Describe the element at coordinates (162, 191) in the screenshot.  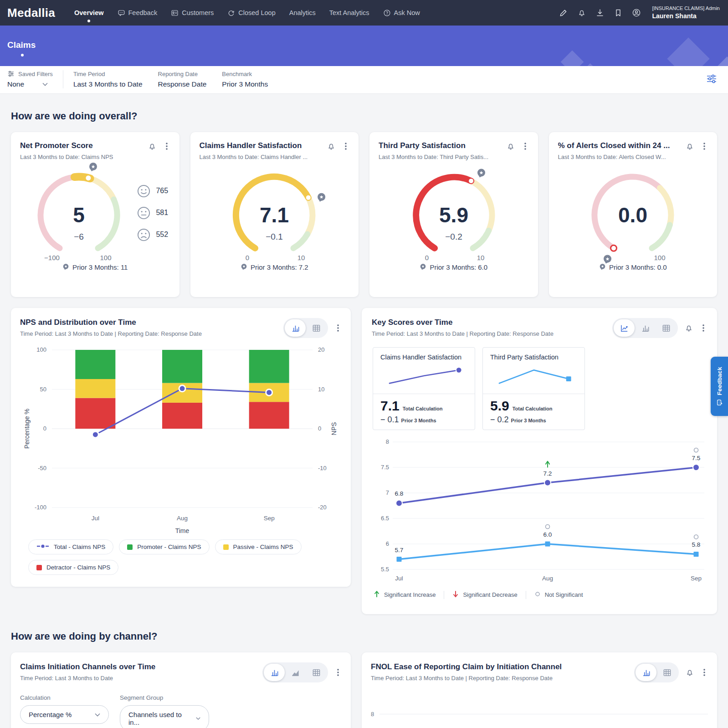
I see `stat-value: 765` at that location.